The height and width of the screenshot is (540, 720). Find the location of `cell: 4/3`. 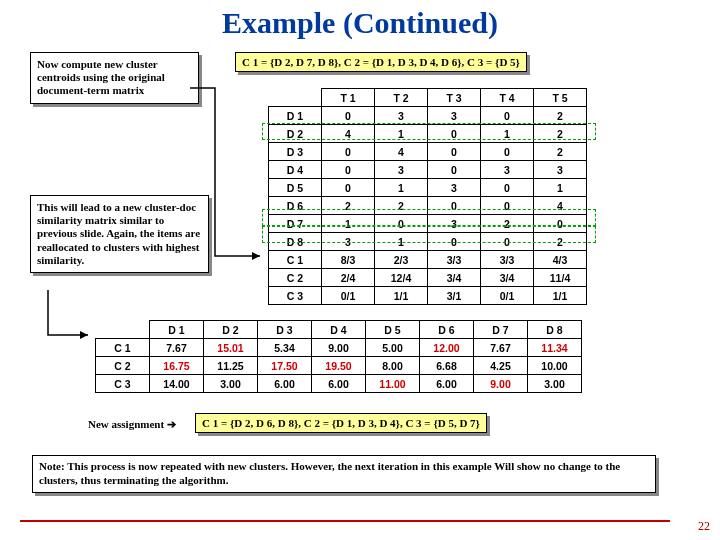

cell: 4/3 is located at coordinates (560, 260).